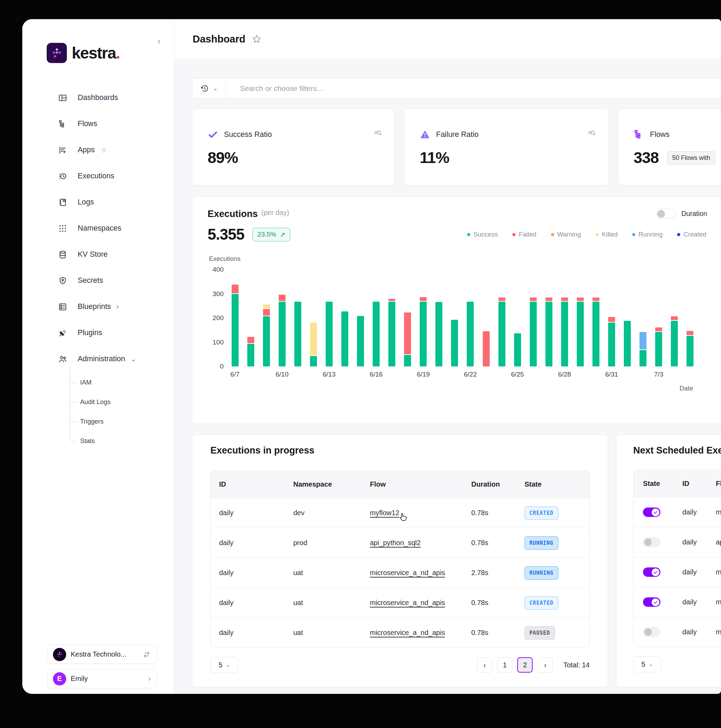 Image resolution: width=721 pixels, height=728 pixels. Describe the element at coordinates (122, 441) in the screenshot. I see `sidebar-subitem-stats: Stats` at that location.